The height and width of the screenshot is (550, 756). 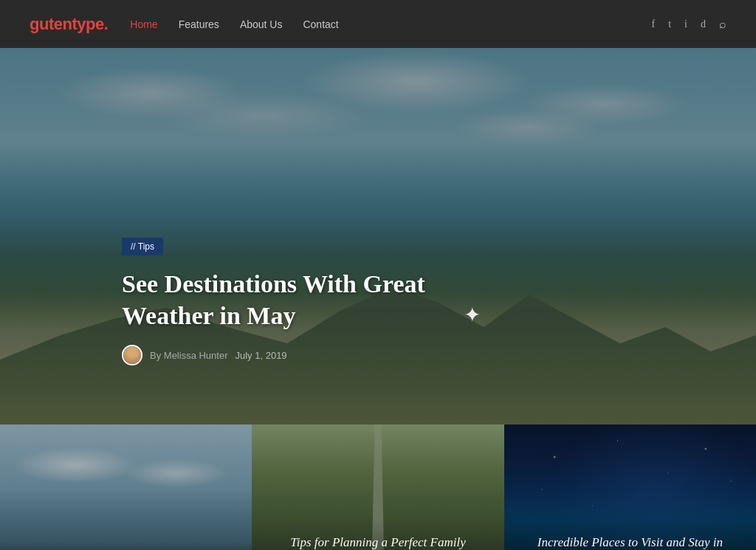 I want to click on logo-text-normal: guten, so click(x=50, y=24).